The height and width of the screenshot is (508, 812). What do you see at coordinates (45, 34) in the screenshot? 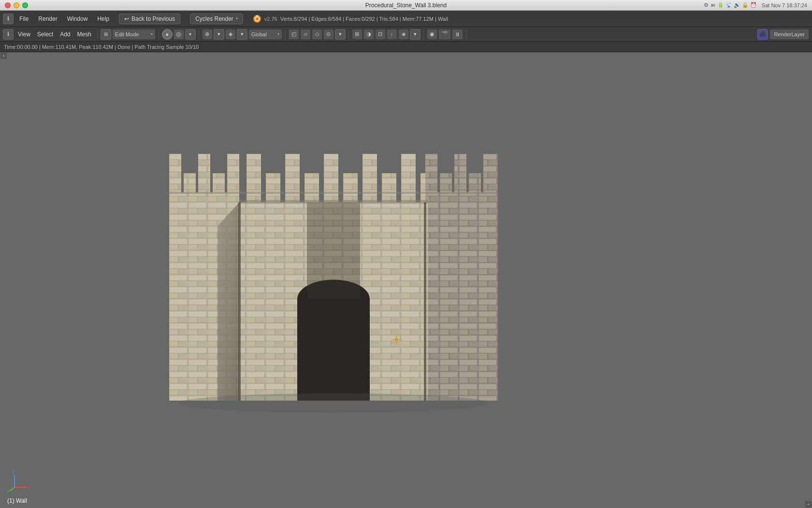
I see `select-menu: Select` at bounding box center [45, 34].